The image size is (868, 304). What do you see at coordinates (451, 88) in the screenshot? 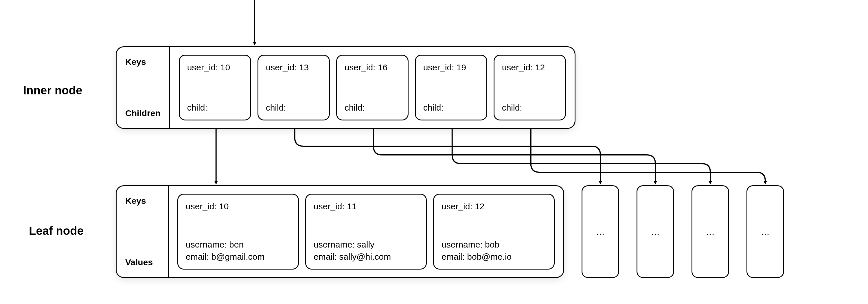
I see `inner-slot: user_id: 19child:` at bounding box center [451, 88].